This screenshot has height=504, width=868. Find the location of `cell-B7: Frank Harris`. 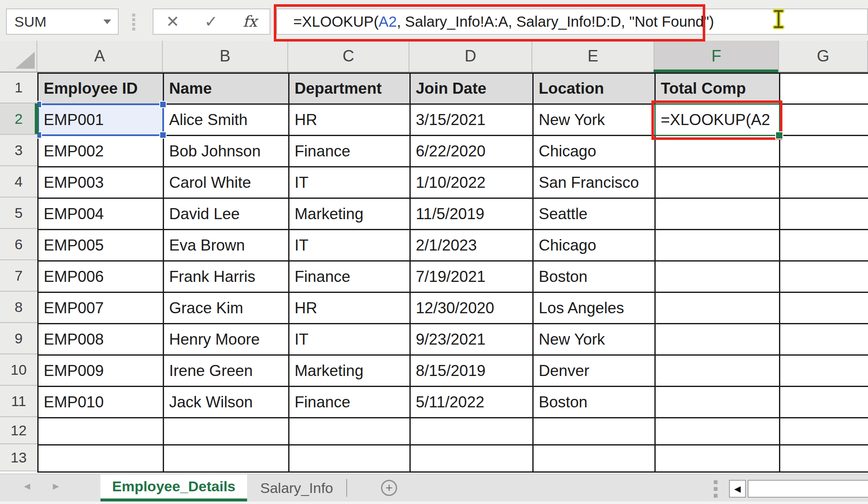

cell-B7: Frank Harris is located at coordinates (227, 277).